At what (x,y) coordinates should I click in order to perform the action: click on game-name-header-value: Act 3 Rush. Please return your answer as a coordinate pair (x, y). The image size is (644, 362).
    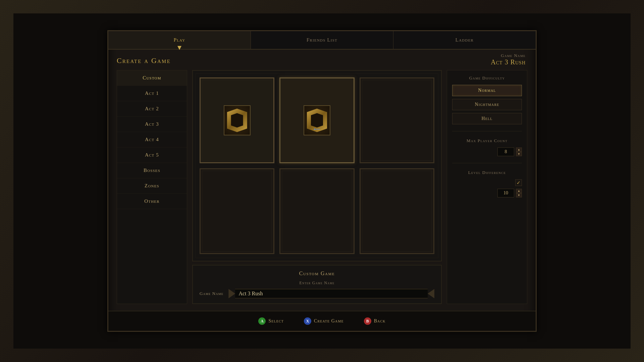
    Looking at the image, I should click on (508, 62).